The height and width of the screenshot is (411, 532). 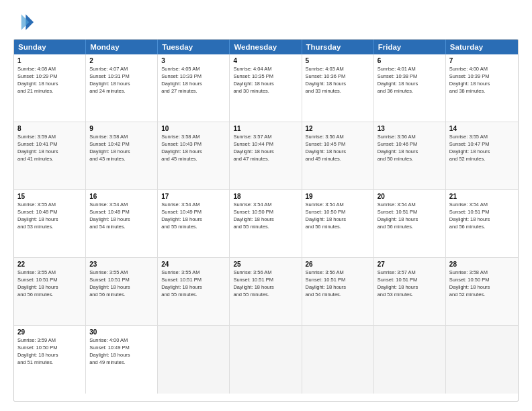 What do you see at coordinates (265, 265) in the screenshot?
I see `day-number: 25` at bounding box center [265, 265].